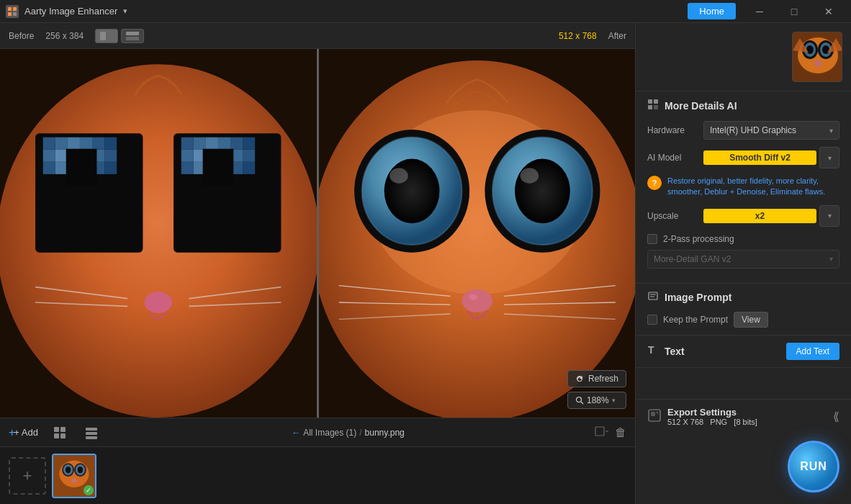  I want to click on two-pass-row: 2-Pass processing, so click(743, 239).